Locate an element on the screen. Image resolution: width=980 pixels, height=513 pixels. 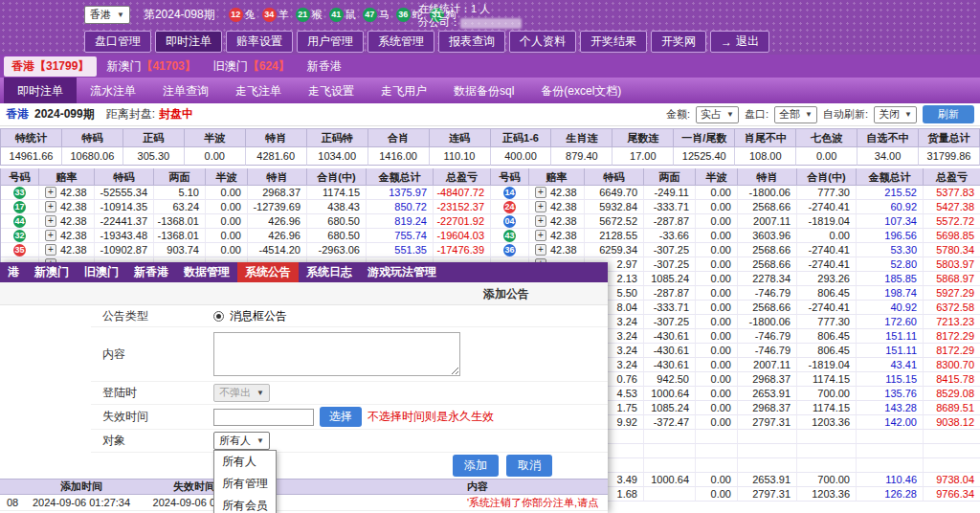
bet-header-cell: 号码 is located at coordinates (510, 177).